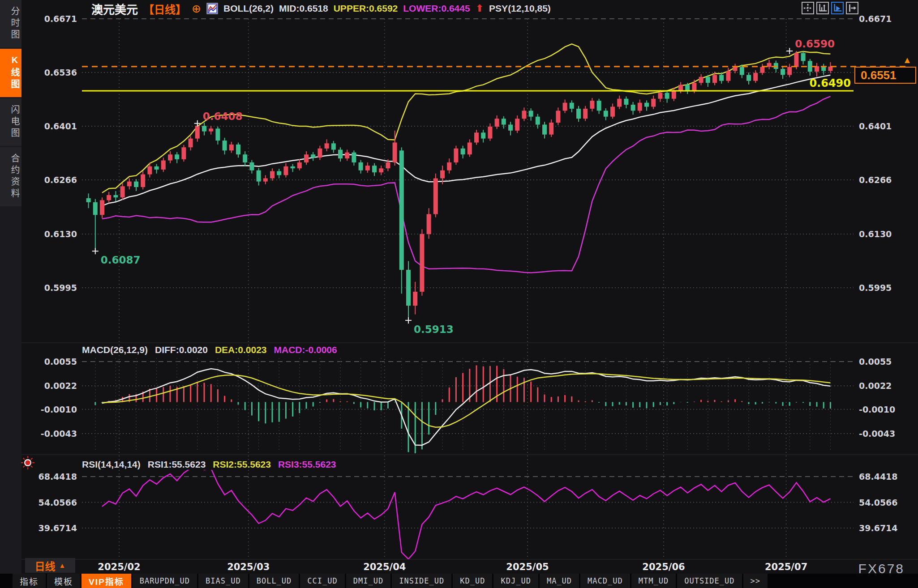 The height and width of the screenshot is (588, 918). Describe the element at coordinates (111, 465) in the screenshot. I see `rsi-label: RSI(14,14,14)` at that location.